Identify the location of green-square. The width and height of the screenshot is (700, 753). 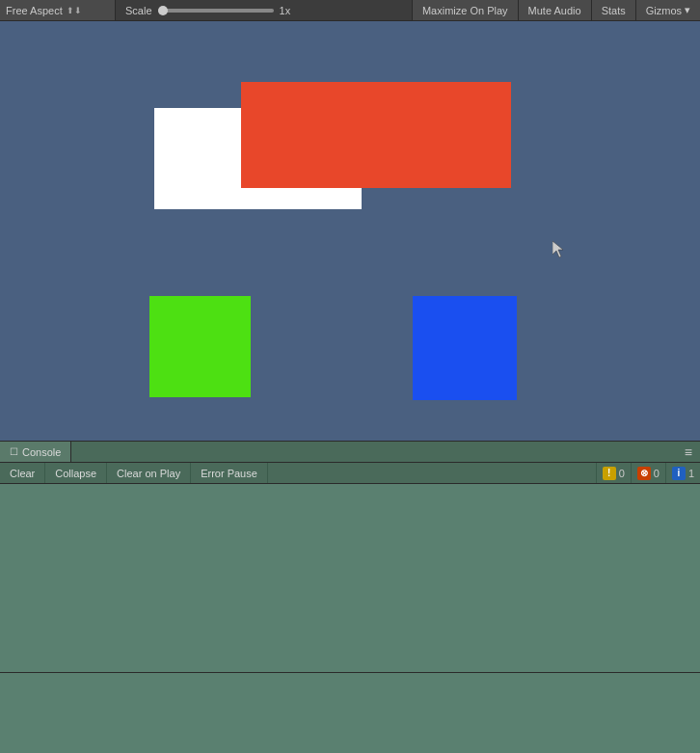
(201, 347).